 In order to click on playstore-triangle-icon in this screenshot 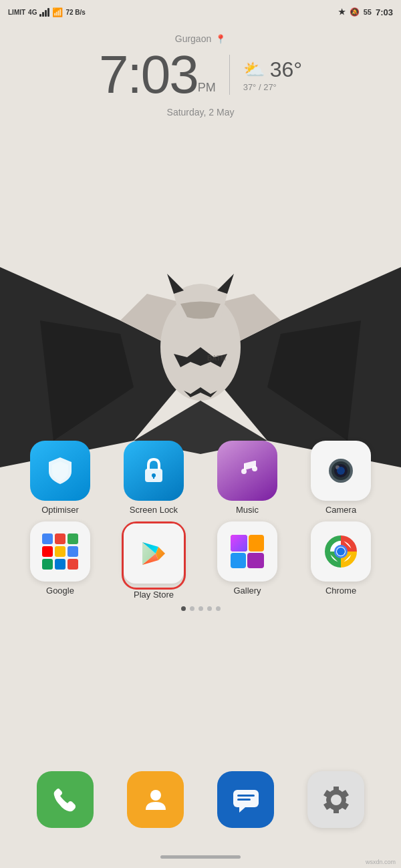, I will do `click(154, 554)`.